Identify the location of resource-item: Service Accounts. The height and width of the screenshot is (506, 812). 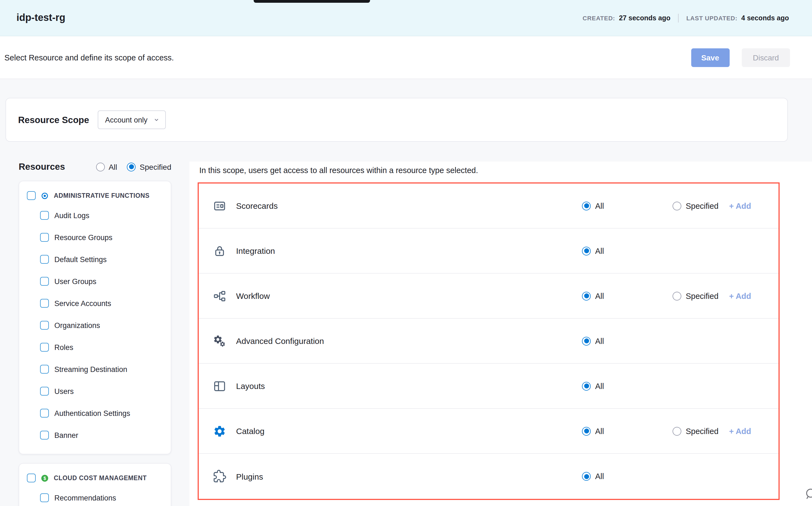
(102, 303).